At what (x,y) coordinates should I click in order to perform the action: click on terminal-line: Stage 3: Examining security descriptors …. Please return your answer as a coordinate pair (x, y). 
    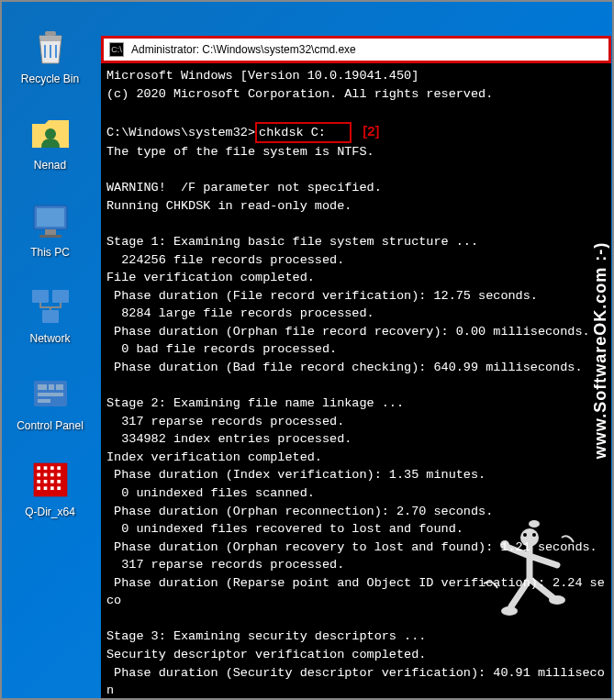
    Looking at the image, I should click on (356, 637).